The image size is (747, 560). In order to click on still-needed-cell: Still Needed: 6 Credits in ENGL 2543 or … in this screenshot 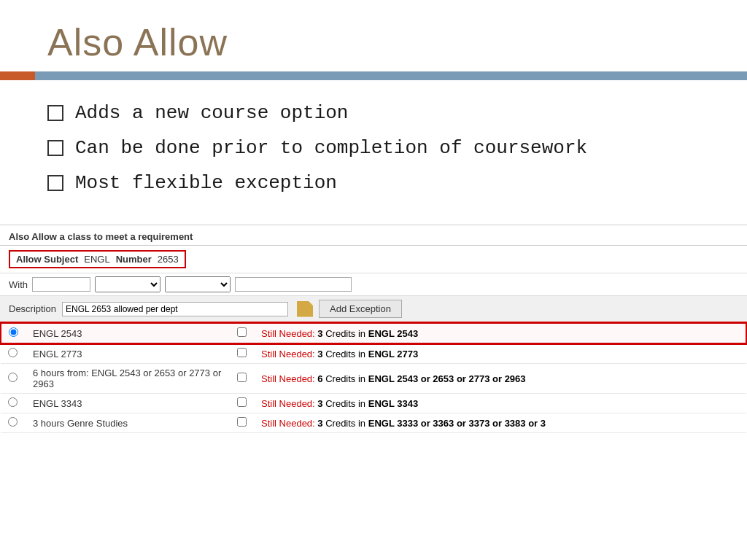, I will do `click(500, 379)`.